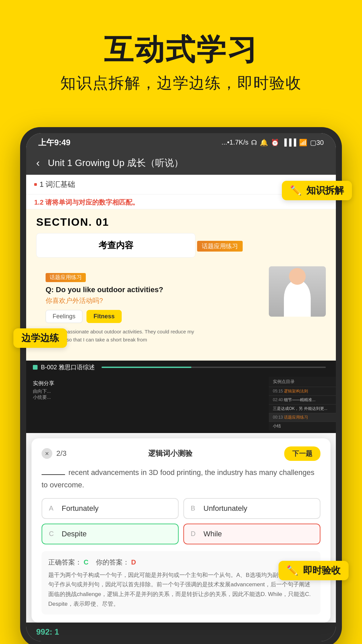 This screenshot has height=644, width=362. What do you see at coordinates (54, 143) in the screenshot?
I see `status-time: 上午9:49` at bounding box center [54, 143].